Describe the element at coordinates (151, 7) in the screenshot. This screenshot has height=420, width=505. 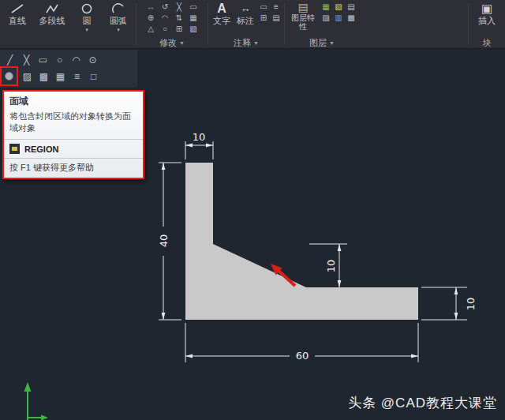
I see `move-icon: ↔` at that location.